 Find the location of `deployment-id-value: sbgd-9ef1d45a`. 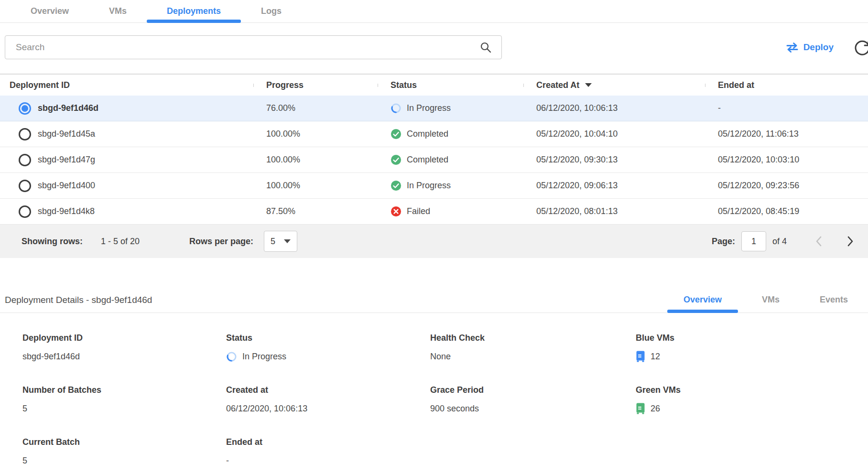

deployment-id-value: sbgd-9ef1d45a is located at coordinates (66, 134).